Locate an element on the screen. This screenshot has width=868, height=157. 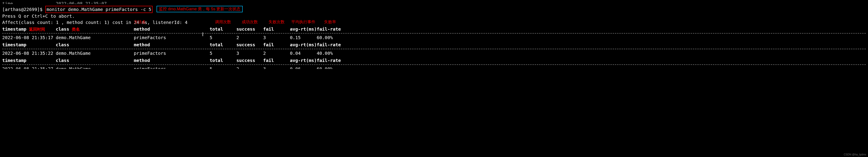
col-timestamp: timestamp 返回时间 is located at coordinates (29, 29).